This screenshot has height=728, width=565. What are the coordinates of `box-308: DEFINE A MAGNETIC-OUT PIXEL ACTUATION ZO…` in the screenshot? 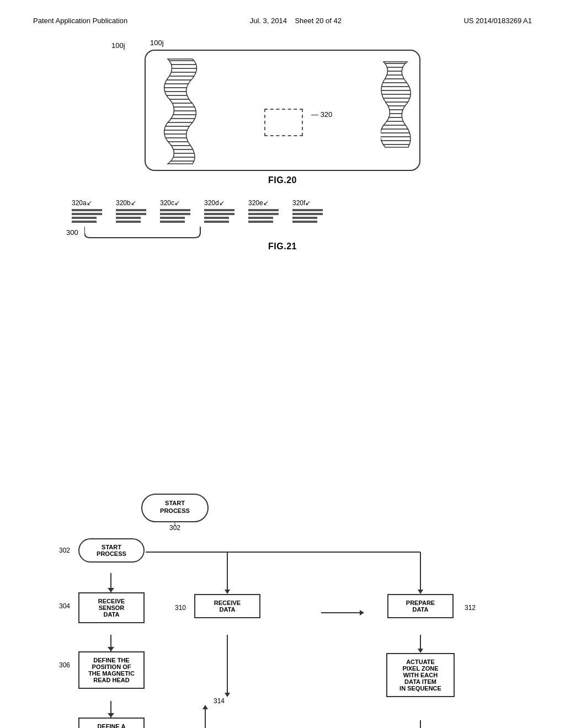 It's located at (111, 722).